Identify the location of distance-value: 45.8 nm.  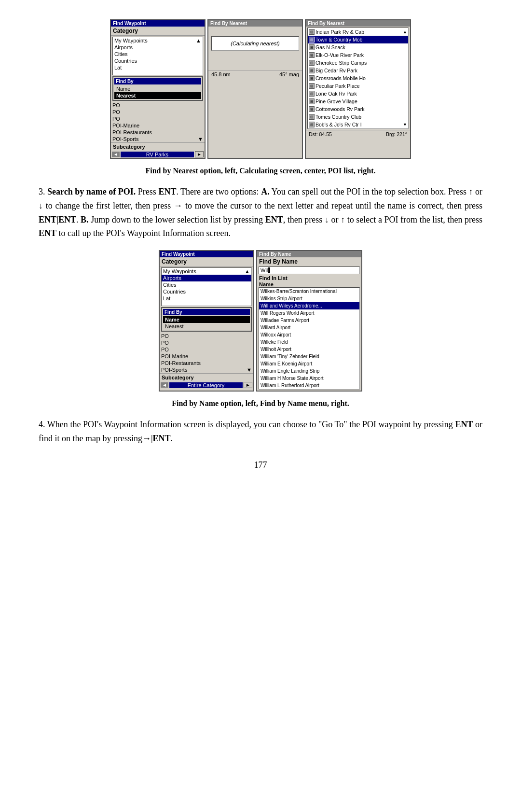
(221, 74).